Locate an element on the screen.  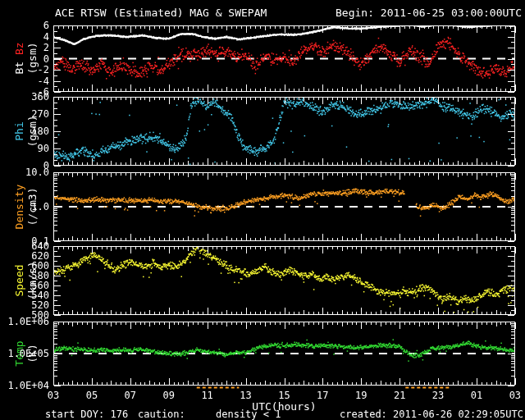
yaxis-ticks-density: 10.0 1.0 0.1 is located at coordinates (25, 207).